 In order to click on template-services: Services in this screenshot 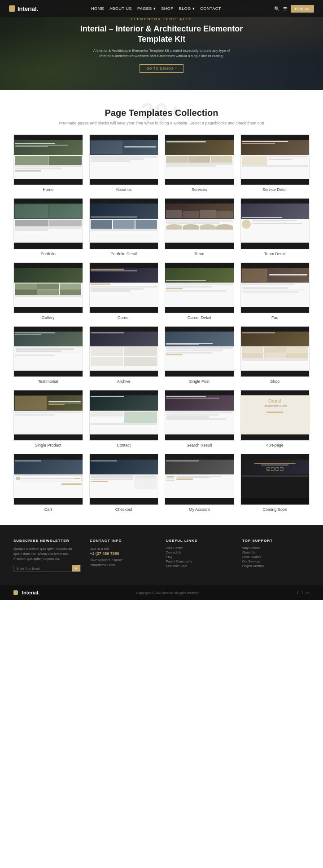, I will do `click(199, 163)`.